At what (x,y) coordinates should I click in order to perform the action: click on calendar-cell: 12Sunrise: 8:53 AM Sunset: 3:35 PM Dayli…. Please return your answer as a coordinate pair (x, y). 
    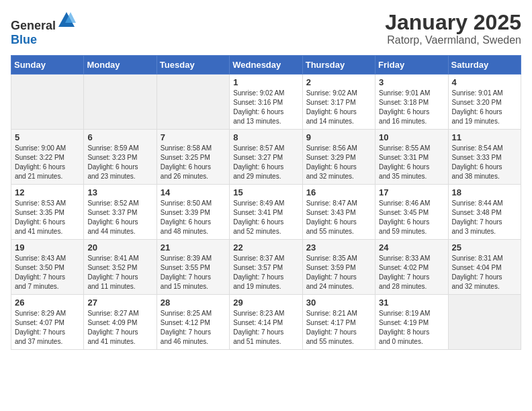
    Looking at the image, I should click on (48, 212).